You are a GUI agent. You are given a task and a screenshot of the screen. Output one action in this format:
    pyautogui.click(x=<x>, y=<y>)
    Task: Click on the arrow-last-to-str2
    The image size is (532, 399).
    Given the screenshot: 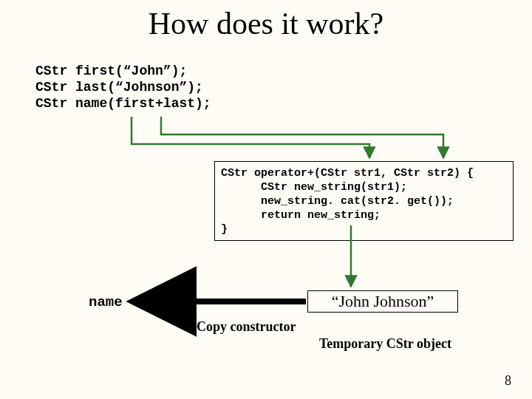 What is the action you would take?
    pyautogui.click(x=302, y=137)
    